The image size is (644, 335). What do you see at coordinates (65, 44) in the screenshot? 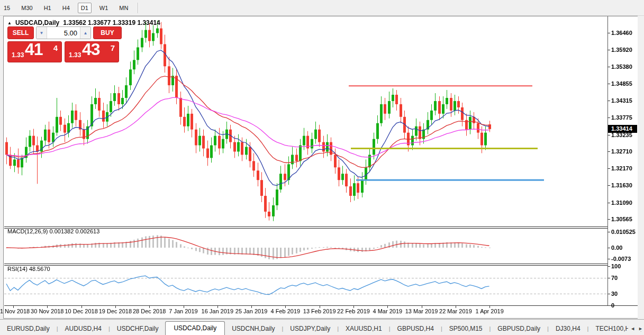
I see `one-click-trade-panel: SELL ▼ ▲ BUY 1.33 41 4 1.33 43 7` at bounding box center [65, 44].